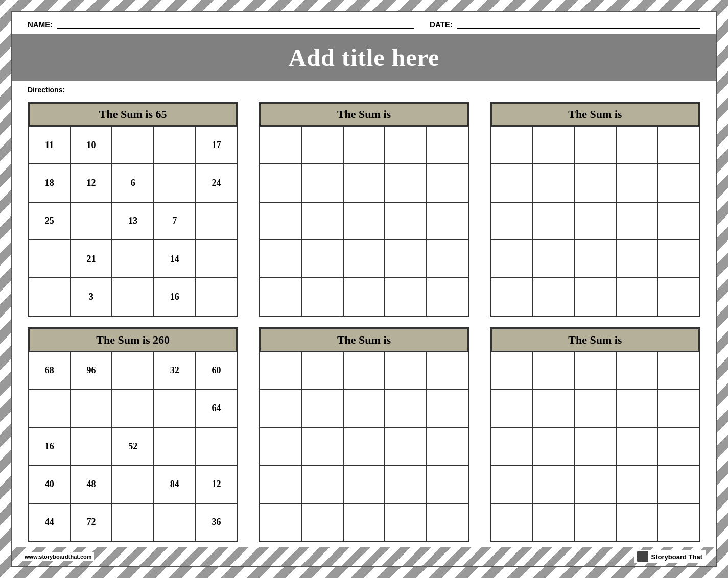 The image size is (728, 578). I want to click on cell-4-2: 96, so click(91, 371).